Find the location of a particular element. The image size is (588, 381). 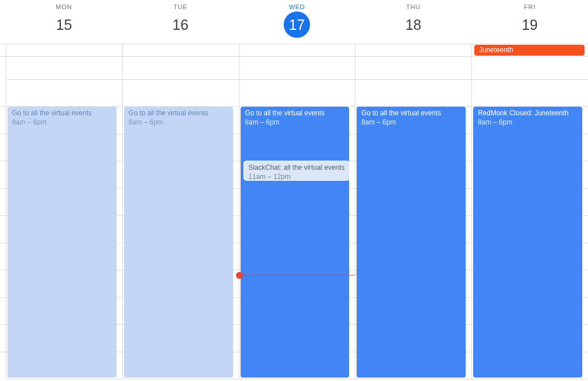

day-number: 15 is located at coordinates (64, 25).